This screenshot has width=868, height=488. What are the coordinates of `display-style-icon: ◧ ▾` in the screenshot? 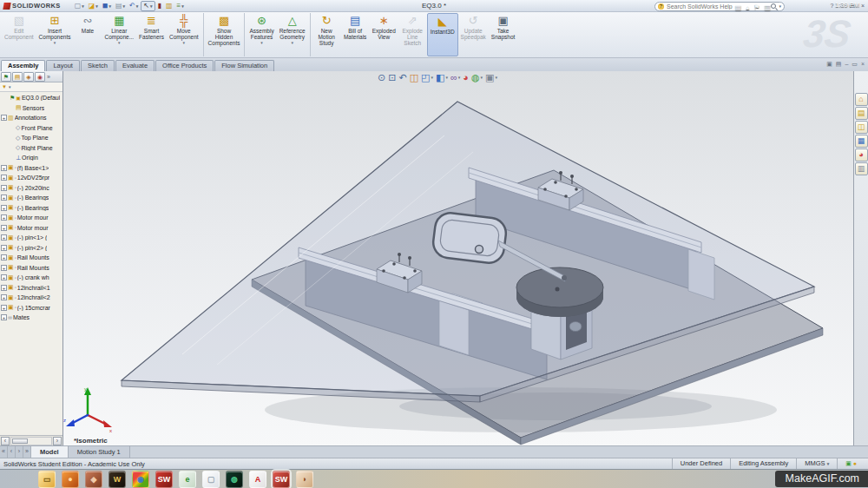 It's located at (442, 77).